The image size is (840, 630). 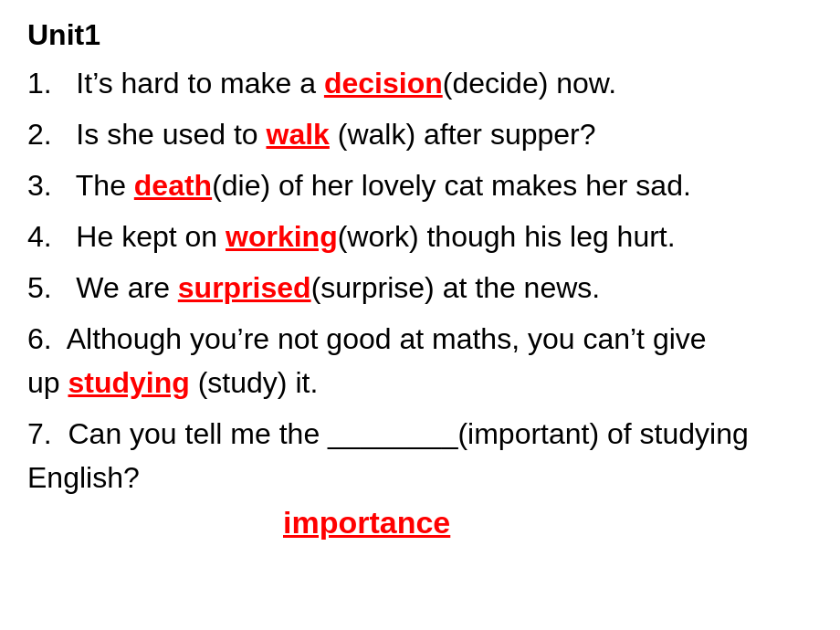 I want to click on exercise-item-4: 4. He kept on working(work) though his l…, so click(x=420, y=236).